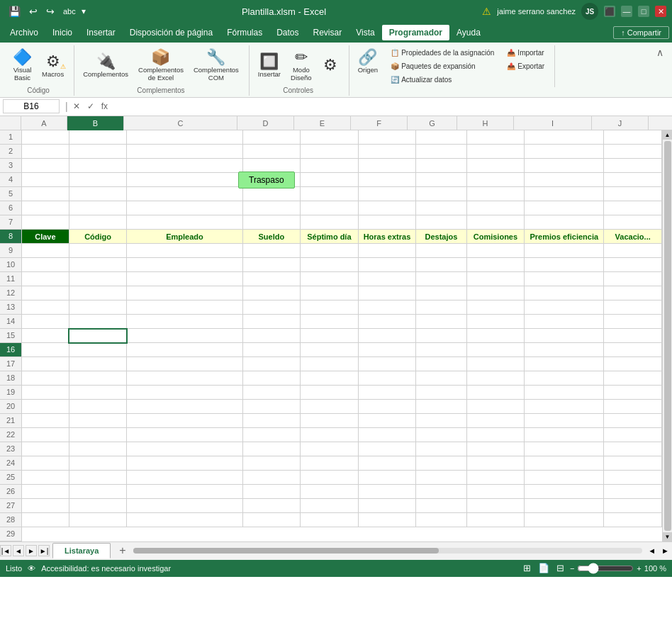 Image resolution: width=672 pixels, height=618 pixels. I want to click on cell-a9, so click(45, 251).